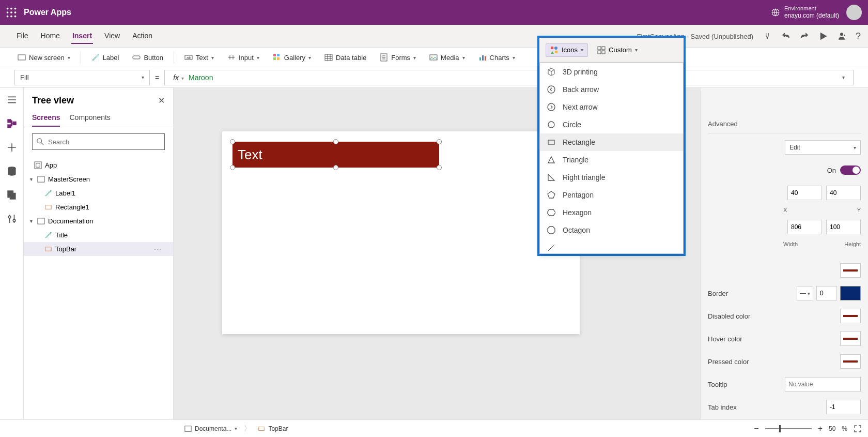 This screenshot has width=868, height=437. Describe the element at coordinates (345, 57) in the screenshot. I see `data-table-button: Data table` at that location.